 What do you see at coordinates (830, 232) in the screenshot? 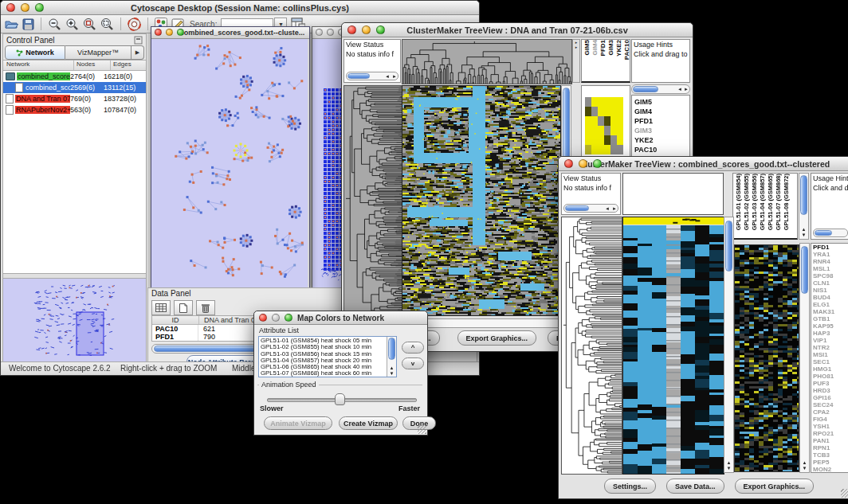
I see `usage-hscrollbar` at bounding box center [830, 232].